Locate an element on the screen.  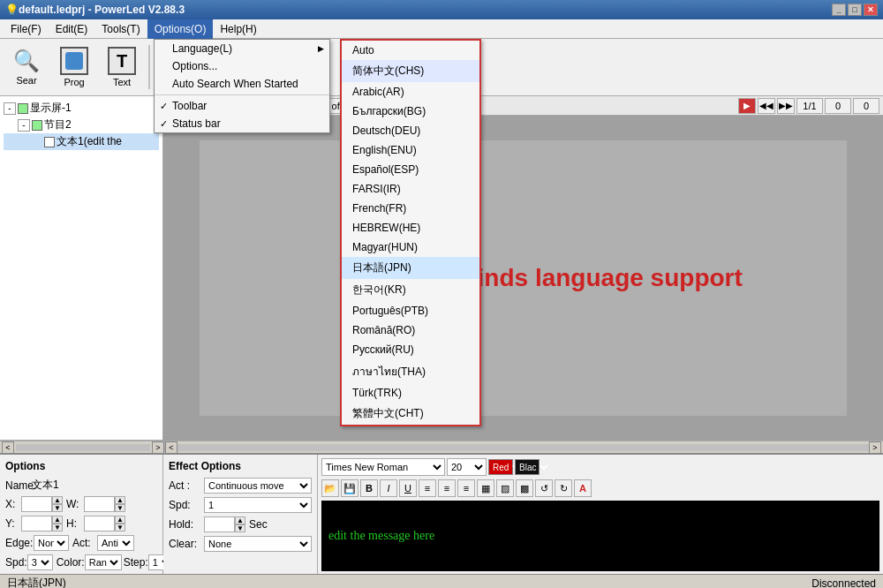
lang-ko: 한국어(KR) is located at coordinates (411, 290).